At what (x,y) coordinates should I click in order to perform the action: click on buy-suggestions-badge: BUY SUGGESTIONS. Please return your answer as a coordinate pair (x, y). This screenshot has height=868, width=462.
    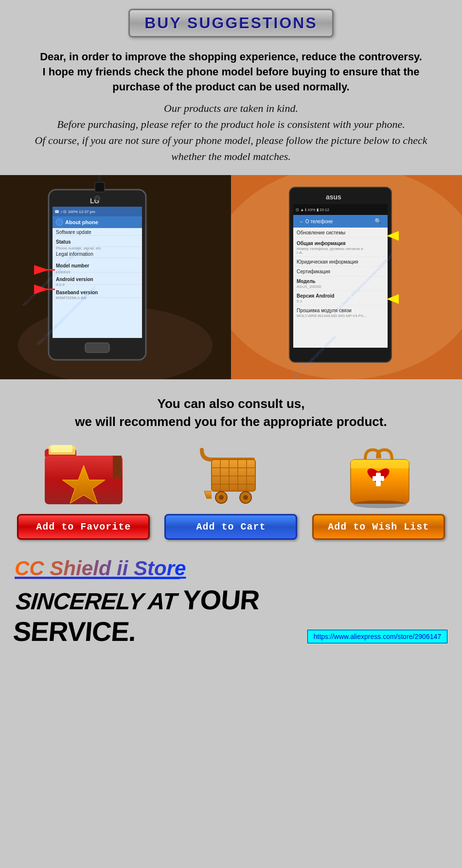
    Looking at the image, I should click on (231, 23).